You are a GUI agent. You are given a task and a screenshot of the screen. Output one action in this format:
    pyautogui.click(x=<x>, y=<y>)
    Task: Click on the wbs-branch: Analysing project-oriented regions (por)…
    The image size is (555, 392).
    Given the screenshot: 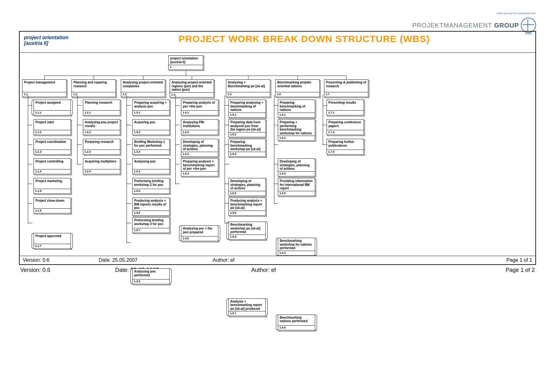 What is the action you would take?
    pyautogui.click(x=192, y=89)
    